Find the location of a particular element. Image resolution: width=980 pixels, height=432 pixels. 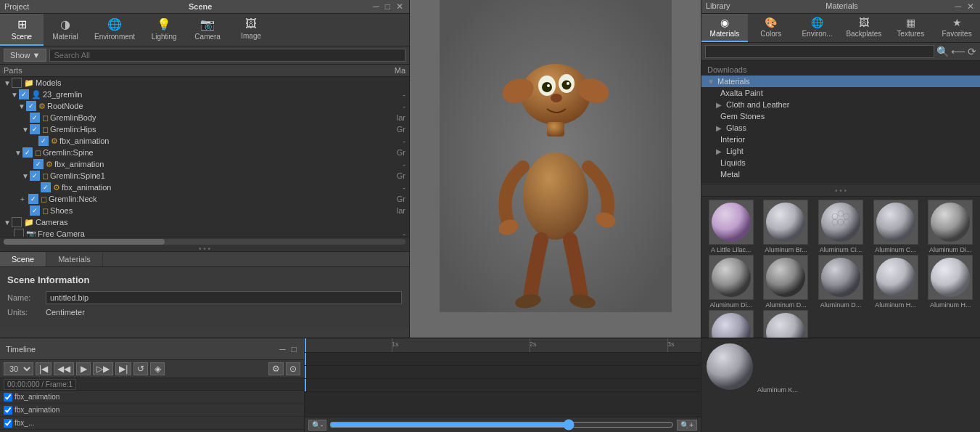

keyframe-button: ◈ is located at coordinates (157, 369).